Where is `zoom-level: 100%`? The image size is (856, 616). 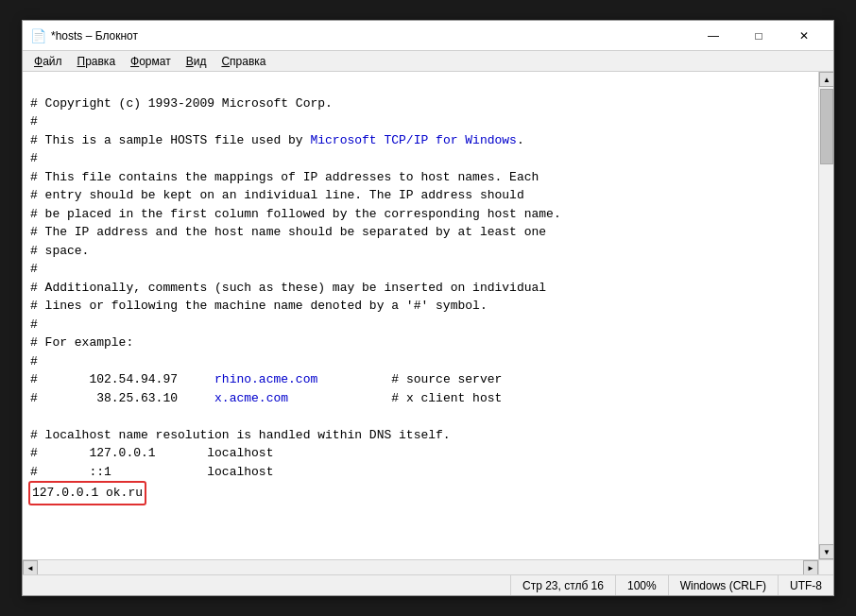
zoom-level: 100% is located at coordinates (642, 586).